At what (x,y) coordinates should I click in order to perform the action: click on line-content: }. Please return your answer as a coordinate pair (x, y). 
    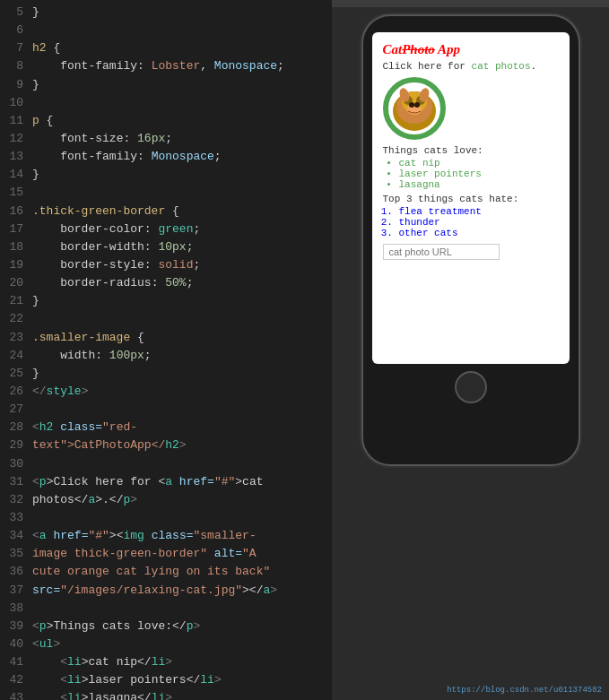
    Looking at the image, I should click on (178, 175).